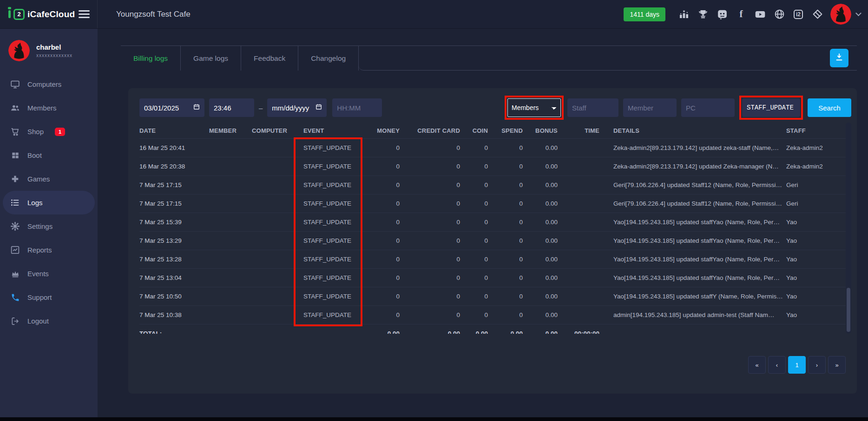 This screenshot has height=421, width=868. What do you see at coordinates (231, 108) in the screenshot?
I see `start-time-field` at bounding box center [231, 108].